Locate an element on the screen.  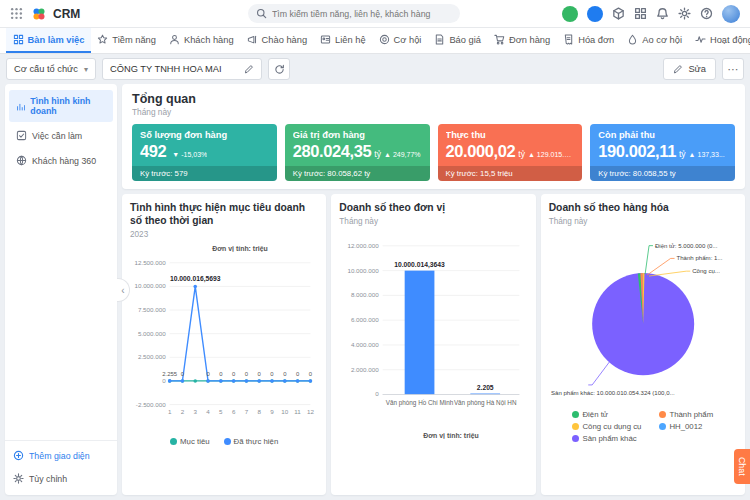
svg-text: Công cụ... is located at coordinates (706, 270).